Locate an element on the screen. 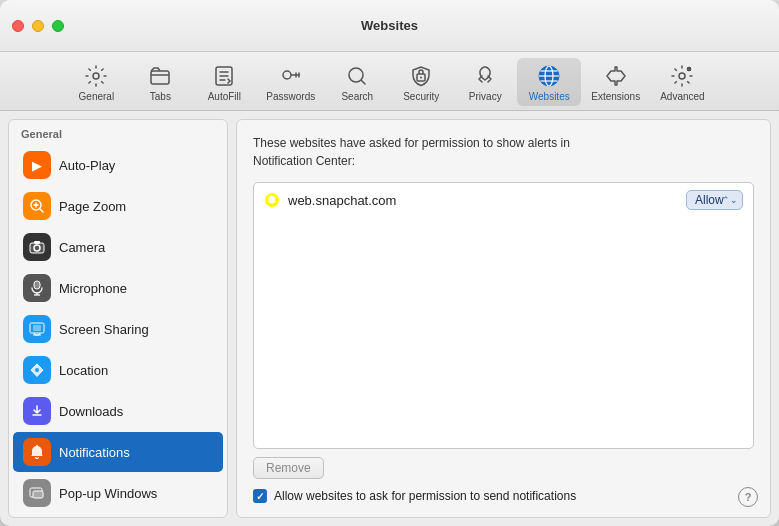  minimize-button is located at coordinates (38, 26).